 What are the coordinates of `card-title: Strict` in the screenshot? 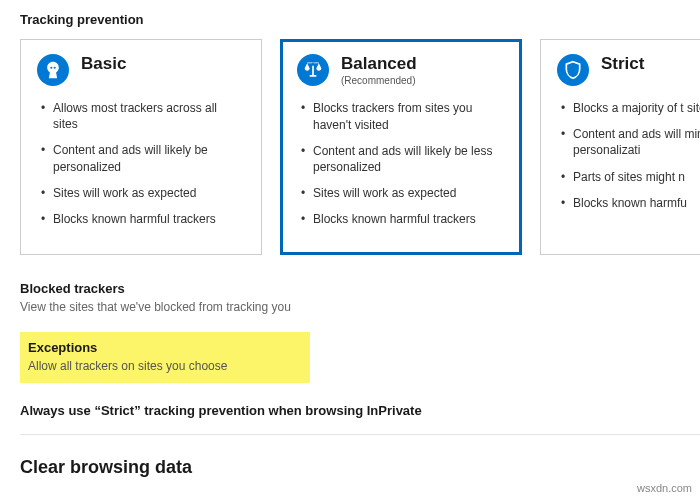 It's located at (622, 64).